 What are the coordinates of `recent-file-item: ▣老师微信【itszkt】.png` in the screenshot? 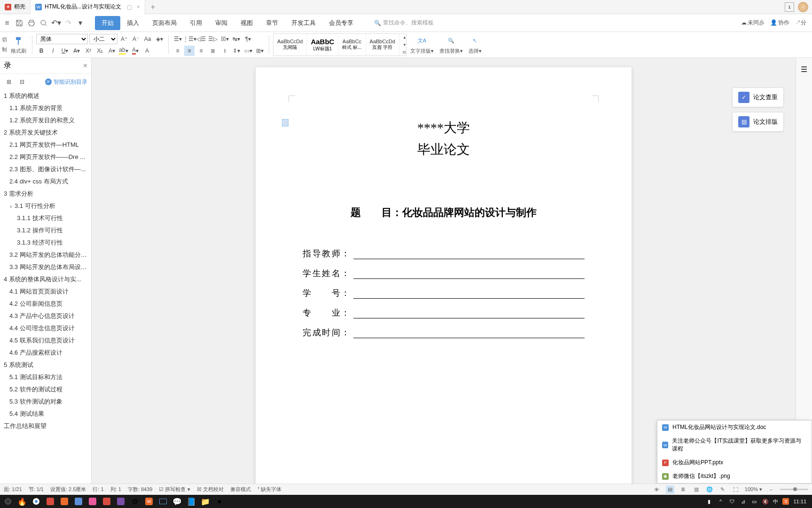 It's located at (734, 476).